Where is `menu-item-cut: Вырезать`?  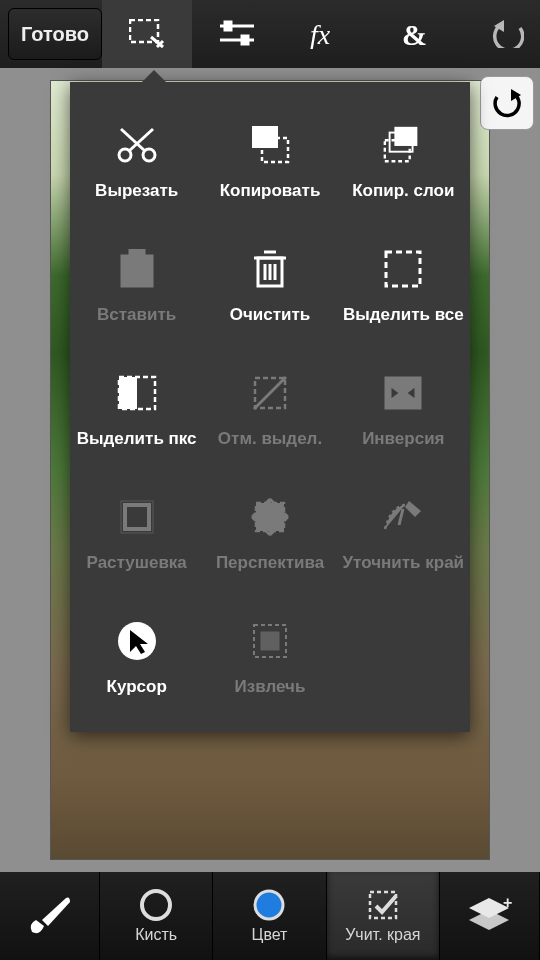
menu-item-cut: Вырезать is located at coordinates (136, 162).